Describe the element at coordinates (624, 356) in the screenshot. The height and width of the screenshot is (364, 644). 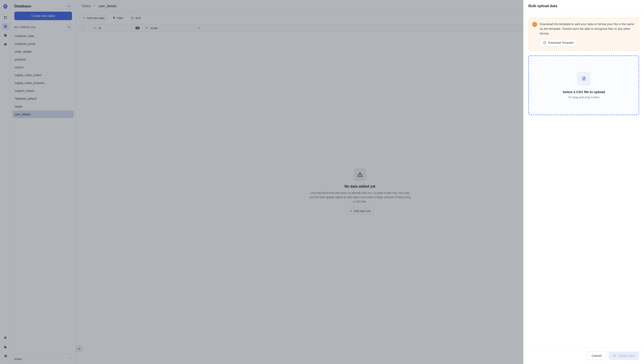
I see `upload-data-button: Upload data` at that location.